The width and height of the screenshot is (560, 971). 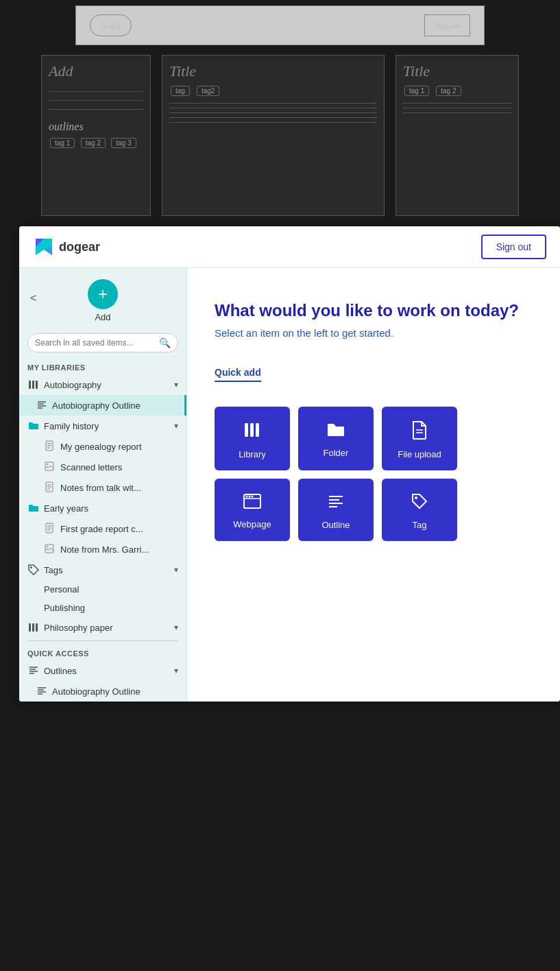 I want to click on quick-add-outline-button: Outline, so click(x=336, y=510).